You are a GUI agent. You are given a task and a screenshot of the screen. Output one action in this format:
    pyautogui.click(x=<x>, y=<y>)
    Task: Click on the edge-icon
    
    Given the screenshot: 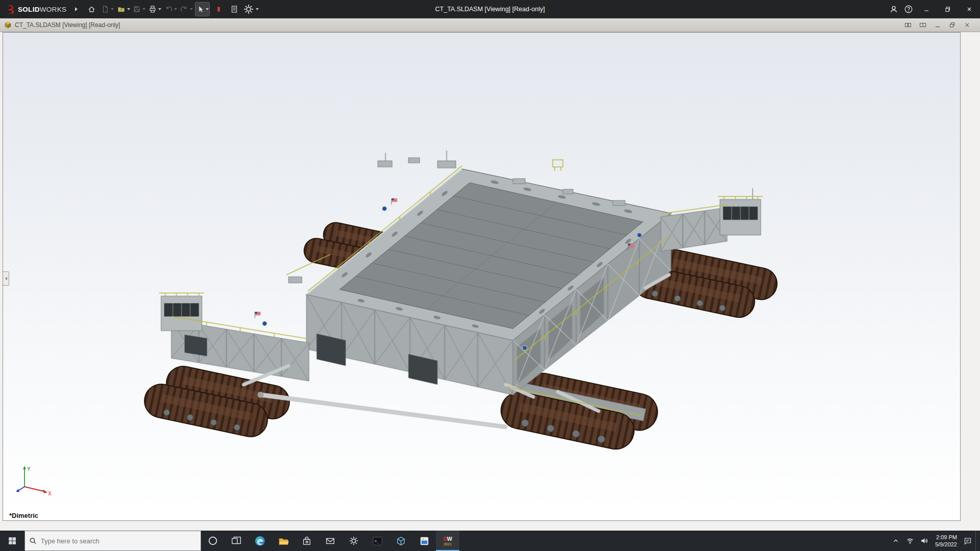 What is the action you would take?
    pyautogui.click(x=260, y=541)
    